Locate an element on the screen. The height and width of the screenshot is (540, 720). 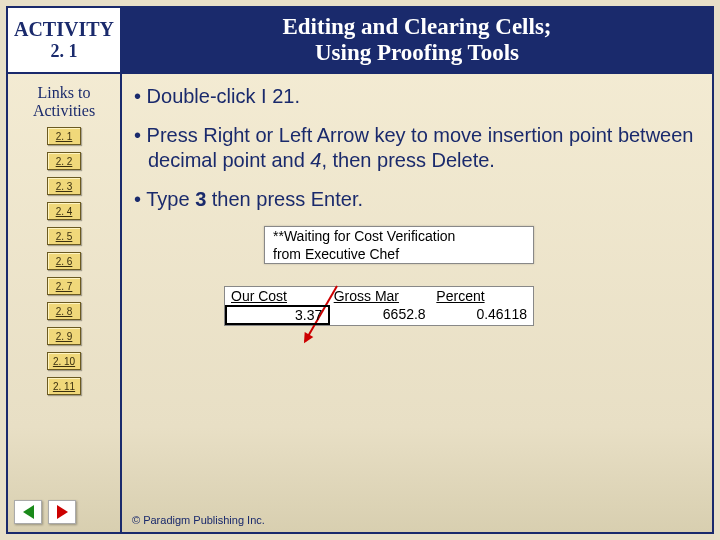
val-gross-mar: 6652.8 is located at coordinates (380, 315).